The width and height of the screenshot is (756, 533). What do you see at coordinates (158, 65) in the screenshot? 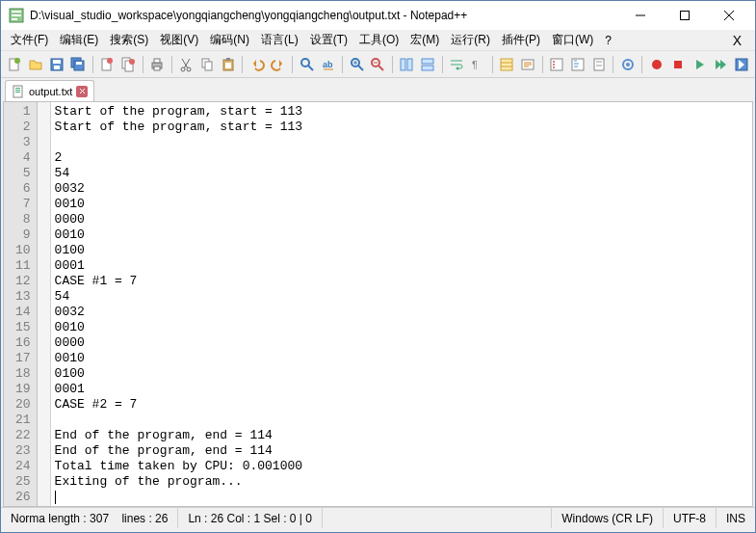
I see `print-button` at bounding box center [158, 65].